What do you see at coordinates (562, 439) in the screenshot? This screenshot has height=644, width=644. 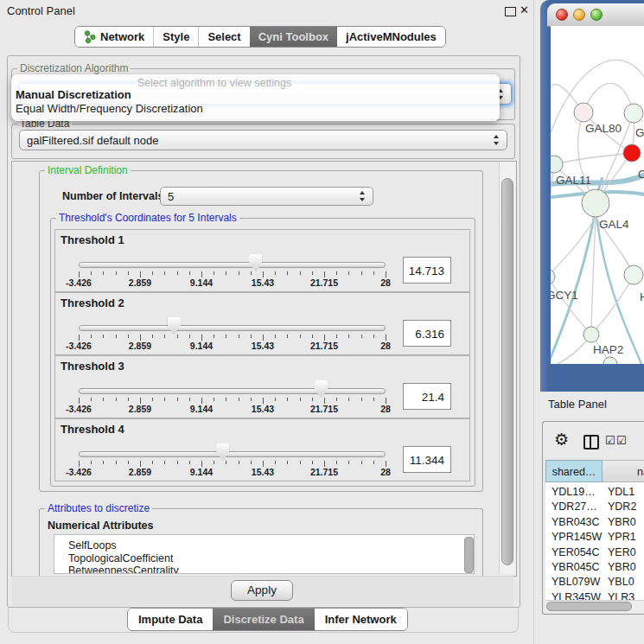 I see `gear-icon: ⚙` at bounding box center [562, 439].